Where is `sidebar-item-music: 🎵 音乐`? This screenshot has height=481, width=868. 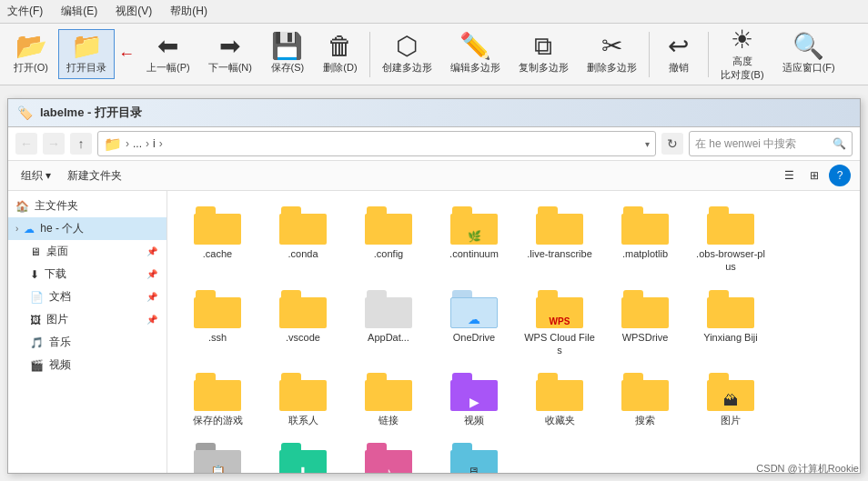
sidebar-item-music: 🎵 音乐 is located at coordinates (87, 342).